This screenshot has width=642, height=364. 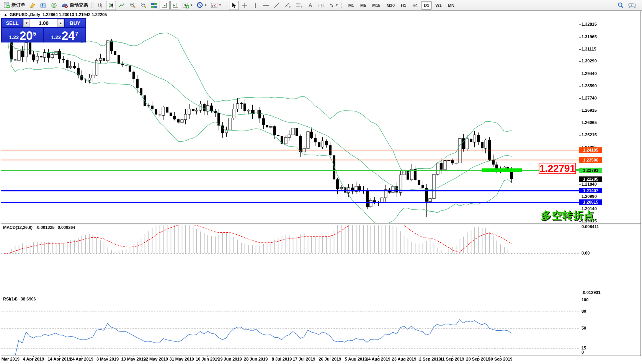 What do you see at coordinates (290, 160) in the screenshot?
I see `hline-1.23506` at bounding box center [290, 160].